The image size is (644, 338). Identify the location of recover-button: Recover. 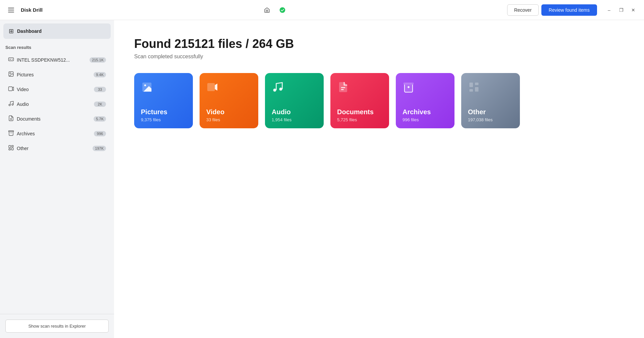
(523, 10).